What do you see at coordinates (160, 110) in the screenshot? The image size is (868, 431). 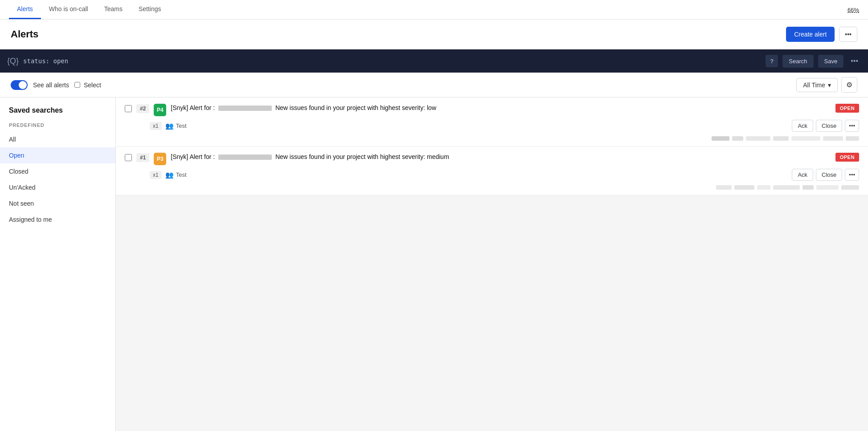 I see `priority-badge-1: P4` at bounding box center [160, 110].